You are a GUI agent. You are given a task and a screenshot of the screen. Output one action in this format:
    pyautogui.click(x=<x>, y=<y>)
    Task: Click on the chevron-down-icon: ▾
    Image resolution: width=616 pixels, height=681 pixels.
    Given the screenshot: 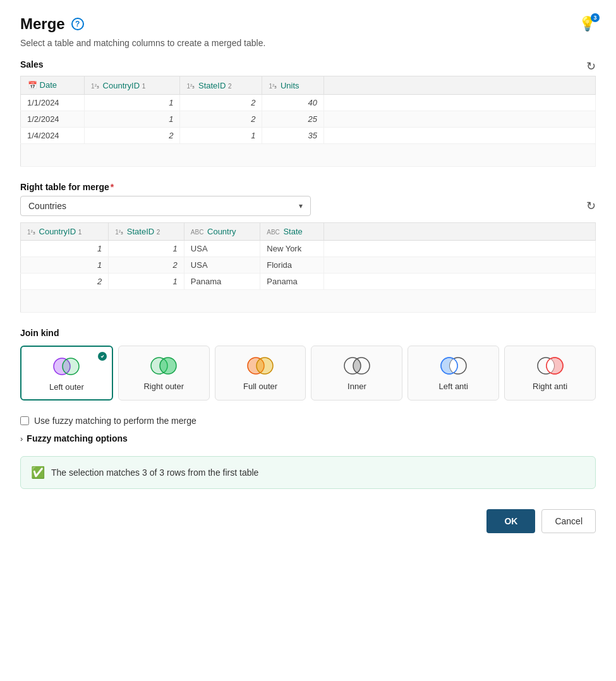 What is the action you would take?
    pyautogui.click(x=301, y=206)
    